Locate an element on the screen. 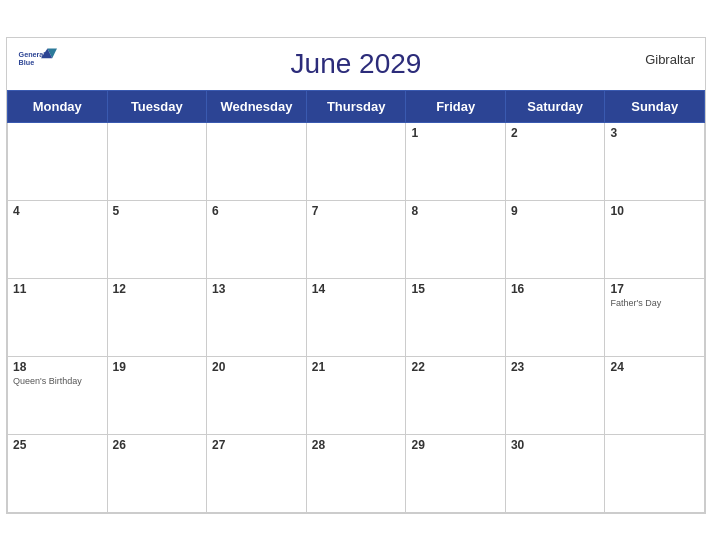 The width and height of the screenshot is (712, 550). calendar-cell: 16 is located at coordinates (555, 317).